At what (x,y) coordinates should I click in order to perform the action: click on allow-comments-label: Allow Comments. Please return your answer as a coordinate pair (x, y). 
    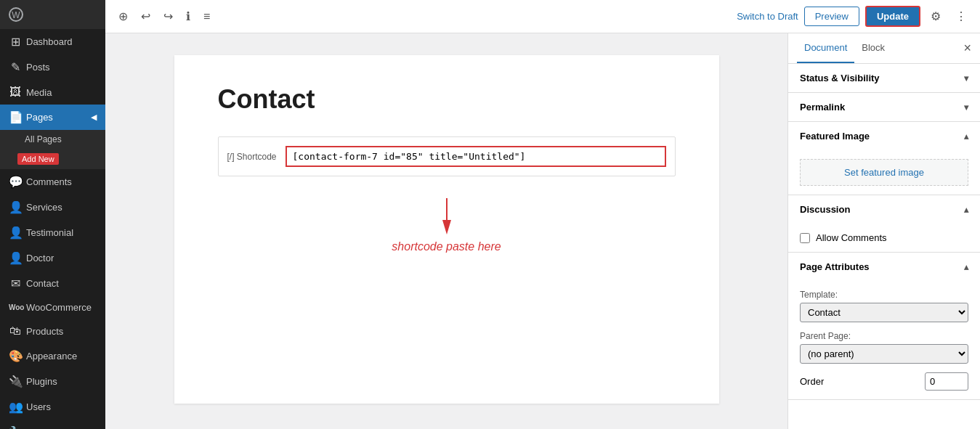
    Looking at the image, I should click on (851, 238).